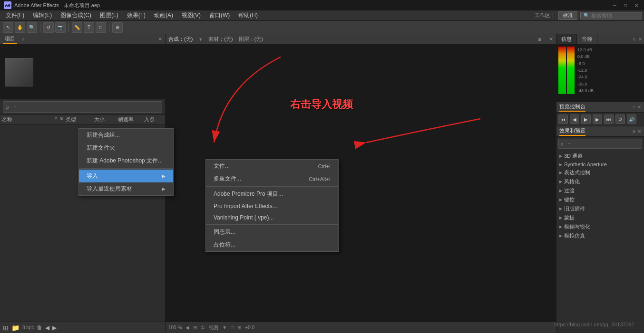  Describe the element at coordinates (195, 328) in the screenshot. I see `view-option-1: ⊞` at that location.